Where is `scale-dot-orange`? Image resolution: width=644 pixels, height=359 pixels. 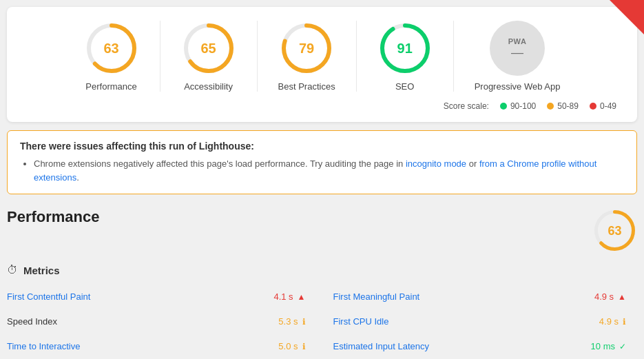
scale-dot-orange is located at coordinates (550, 106).